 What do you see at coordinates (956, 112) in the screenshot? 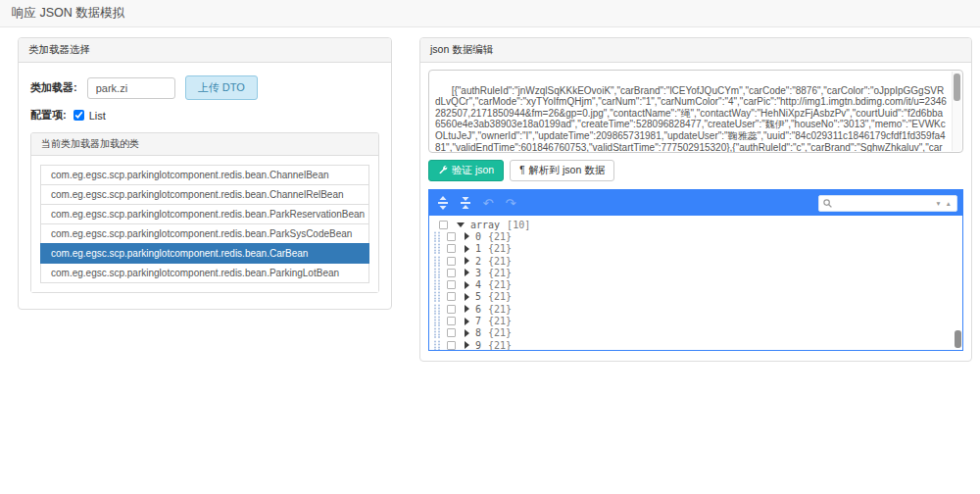
I see `textarea-scrollbar` at bounding box center [956, 112].